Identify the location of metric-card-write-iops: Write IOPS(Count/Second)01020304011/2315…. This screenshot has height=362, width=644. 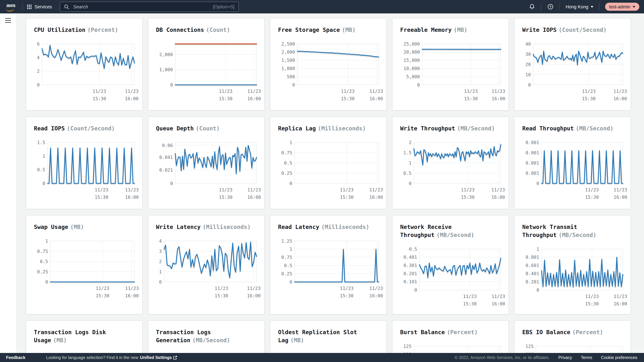
(572, 64).